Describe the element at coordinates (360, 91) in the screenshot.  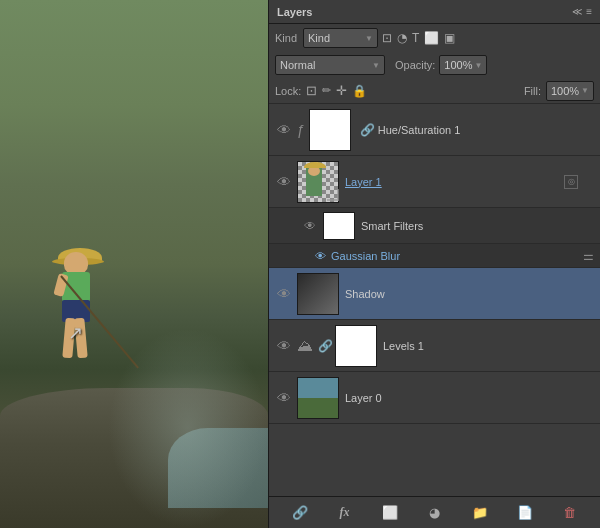
I see `lock-all-icon: 🔒` at that location.